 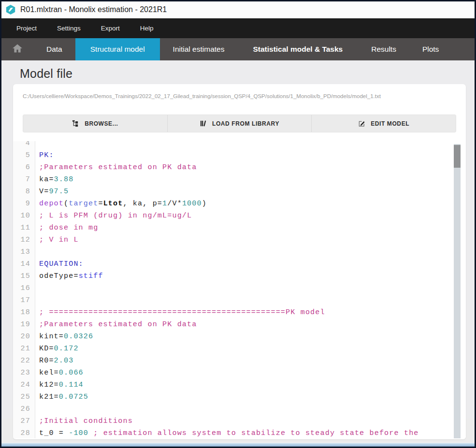 What do you see at coordinates (121, 204) in the screenshot?
I see `code-text: depot(target=Ltot, ka, p=1/V*1000)` at bounding box center [121, 204].